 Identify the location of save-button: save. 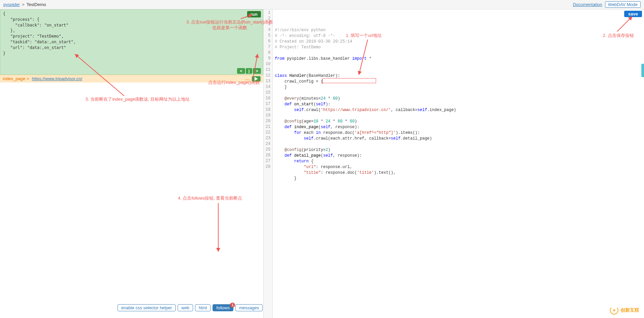
(633, 14).